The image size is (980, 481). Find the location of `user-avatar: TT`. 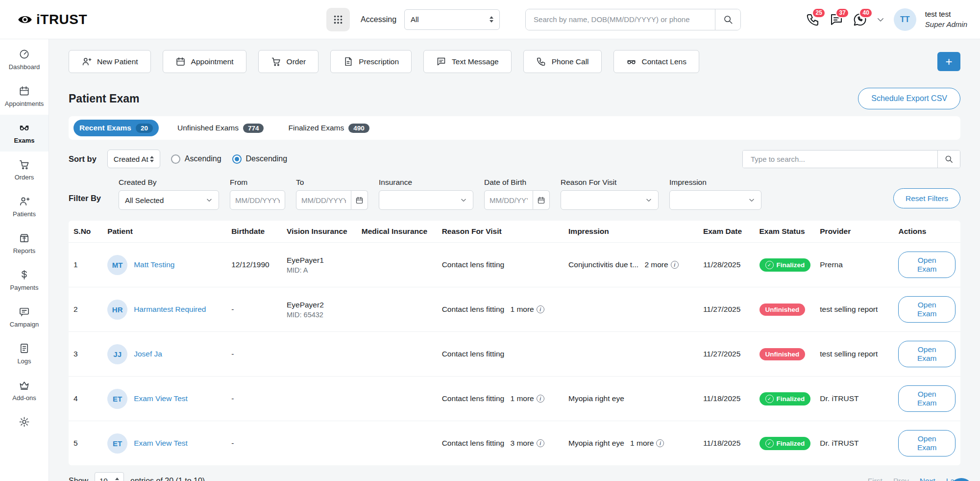

user-avatar: TT is located at coordinates (905, 20).